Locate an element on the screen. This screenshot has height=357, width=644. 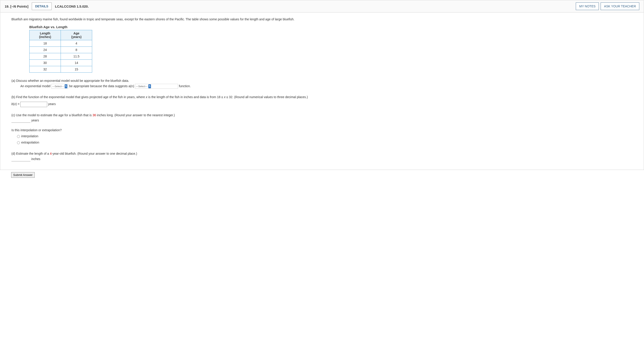
b-post: ≤ 32. (Round all numerical values to thr… is located at coordinates (266, 97).